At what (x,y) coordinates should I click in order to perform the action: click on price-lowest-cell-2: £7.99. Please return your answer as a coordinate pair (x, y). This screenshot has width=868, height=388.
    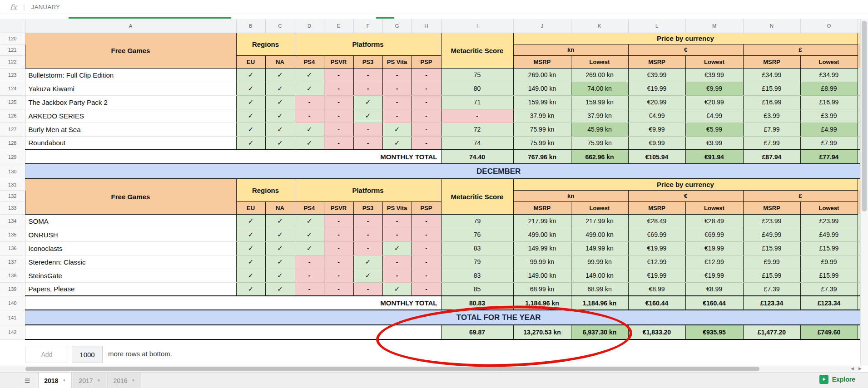
    Looking at the image, I should click on (829, 143).